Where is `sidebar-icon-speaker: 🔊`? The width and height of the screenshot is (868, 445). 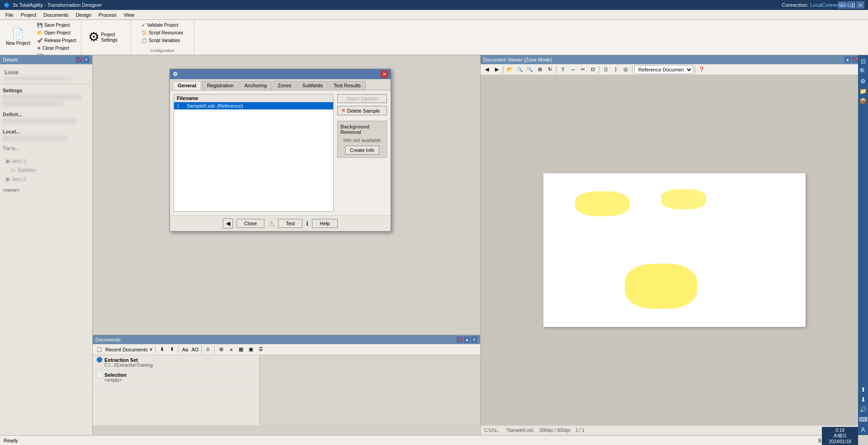 sidebar-icon-speaker: 🔊 is located at coordinates (863, 409).